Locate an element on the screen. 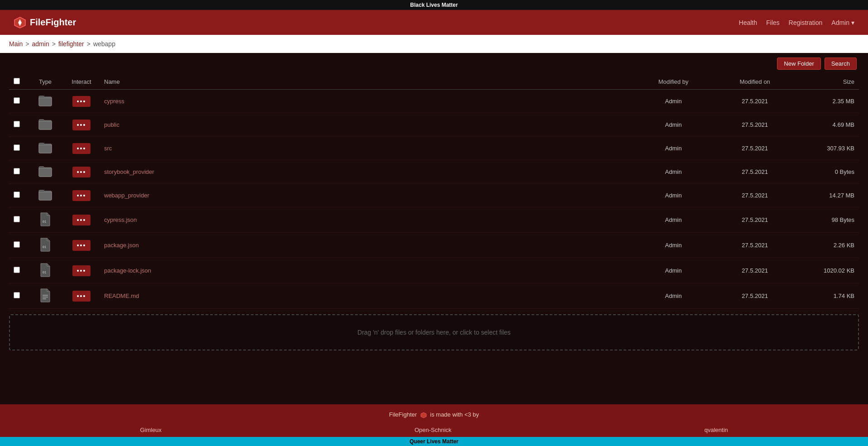  breadcrumb: Main > admin > filefighter > webapp is located at coordinates (434, 44).